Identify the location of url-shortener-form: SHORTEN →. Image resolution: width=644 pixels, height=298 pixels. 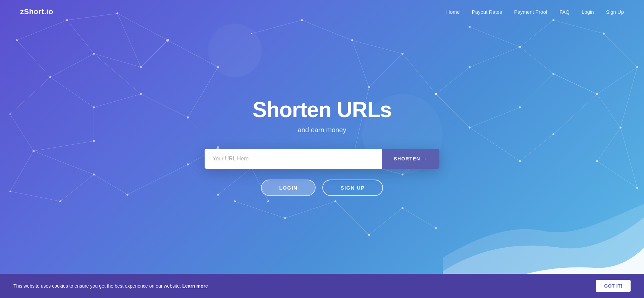
(322, 159).